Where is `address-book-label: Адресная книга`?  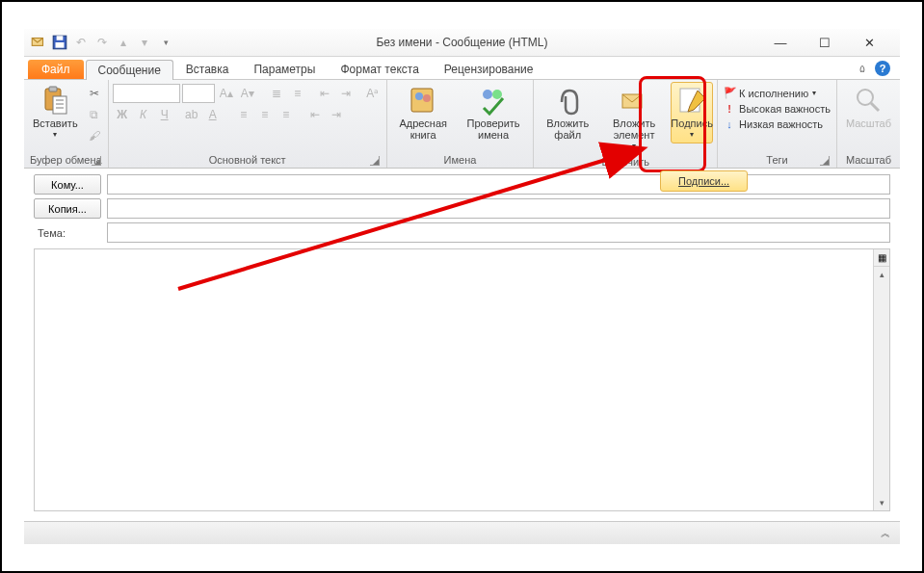 address-book-label: Адресная книга is located at coordinates (424, 129).